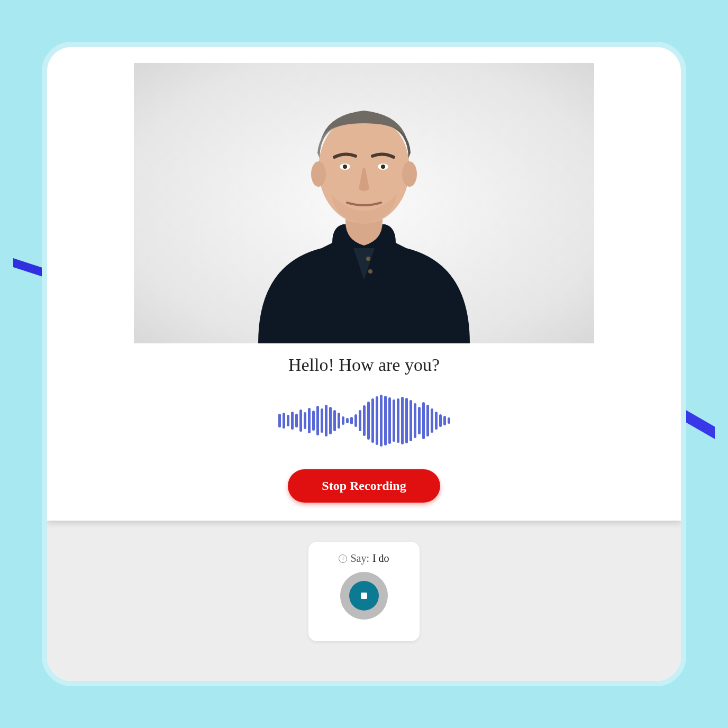 The height and width of the screenshot is (728, 728). Describe the element at coordinates (364, 365) in the screenshot. I see `prompt-text: Hello! How are you?` at that location.